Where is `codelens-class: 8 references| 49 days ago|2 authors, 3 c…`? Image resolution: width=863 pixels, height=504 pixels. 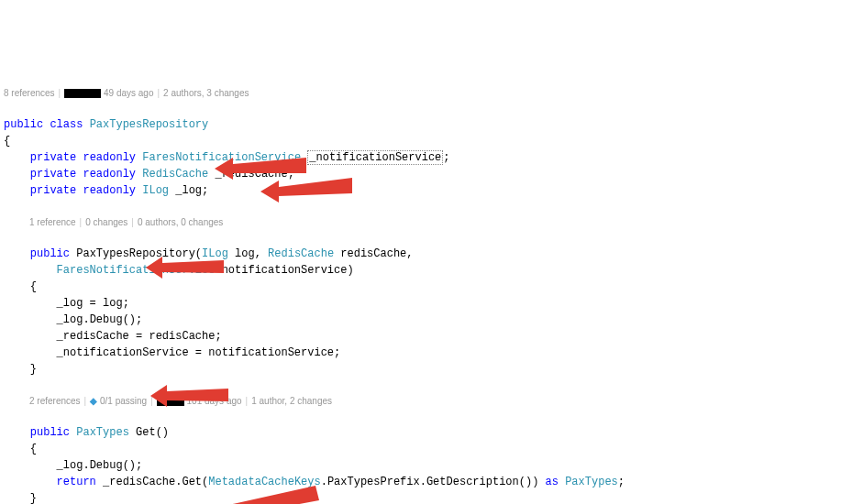 codelens-class: 8 references| 49 days ago|2 authors, 3 c… is located at coordinates (431, 93).